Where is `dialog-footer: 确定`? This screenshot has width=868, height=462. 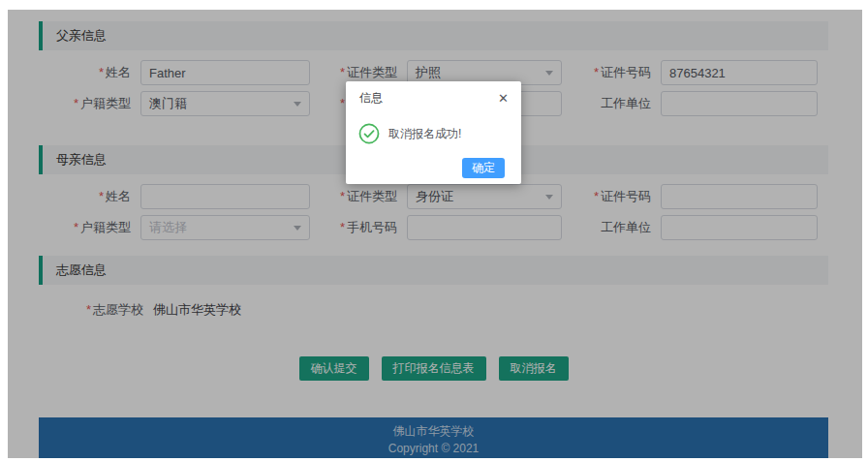
dialog-footer: 确定 is located at coordinates (483, 169).